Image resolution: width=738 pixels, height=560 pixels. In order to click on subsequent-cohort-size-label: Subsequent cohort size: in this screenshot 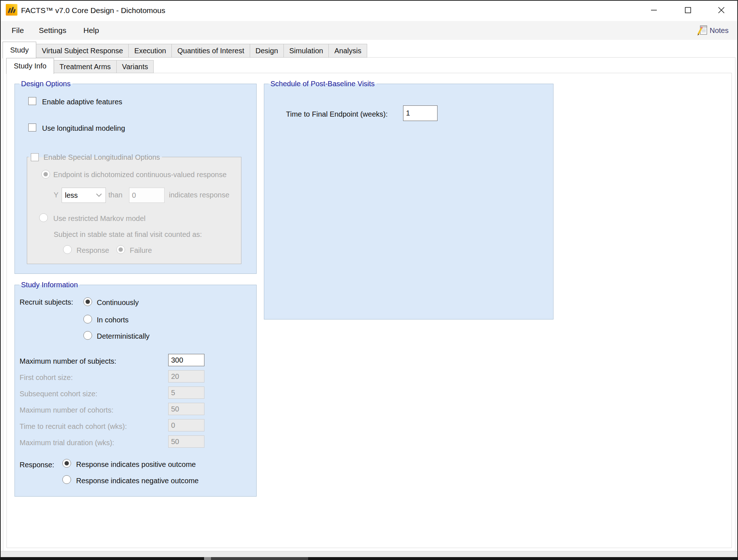, I will do `click(59, 394)`.